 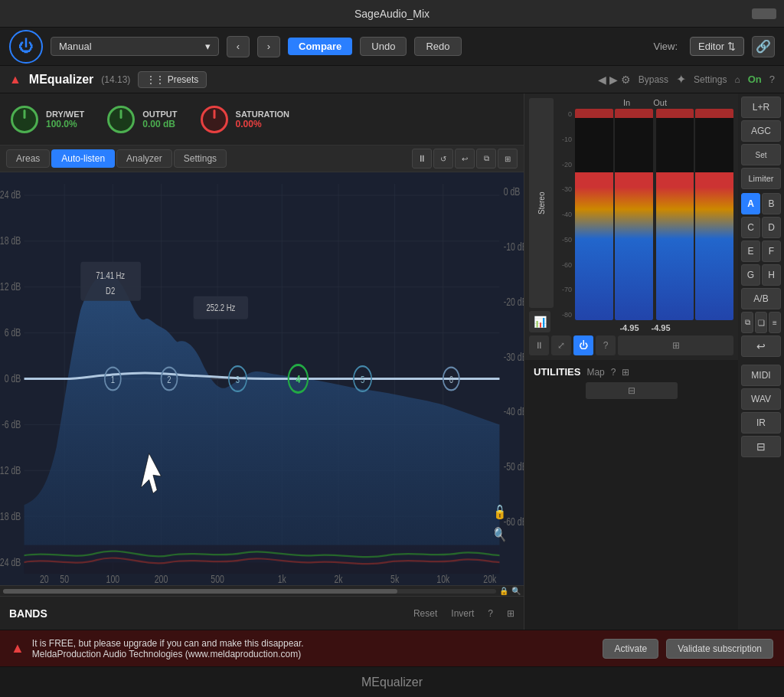 What do you see at coordinates (761, 178) in the screenshot?
I see `limiter-button: Limiter` at bounding box center [761, 178].